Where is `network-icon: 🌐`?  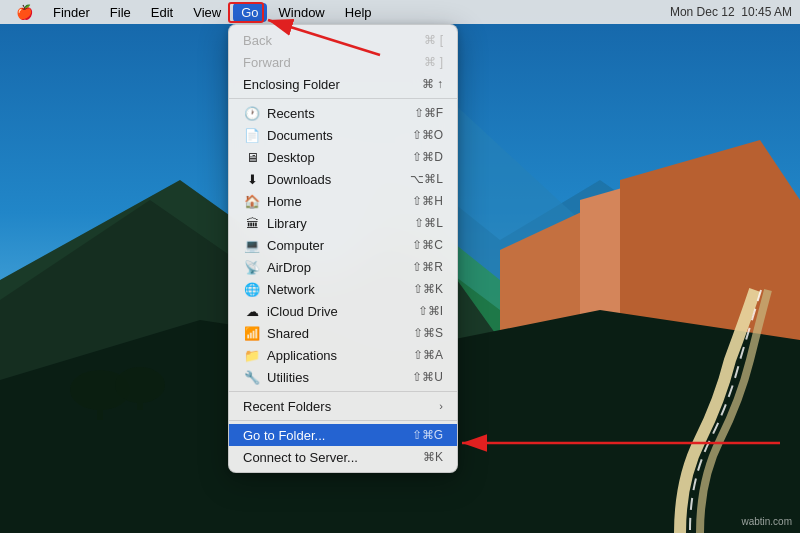 network-icon: 🌐 is located at coordinates (252, 290).